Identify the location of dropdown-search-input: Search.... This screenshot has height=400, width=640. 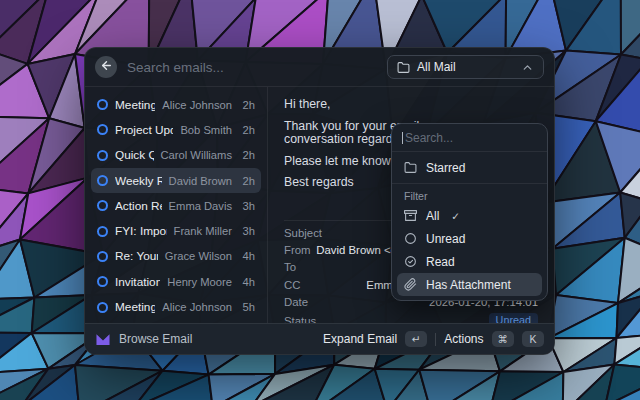
(470, 138).